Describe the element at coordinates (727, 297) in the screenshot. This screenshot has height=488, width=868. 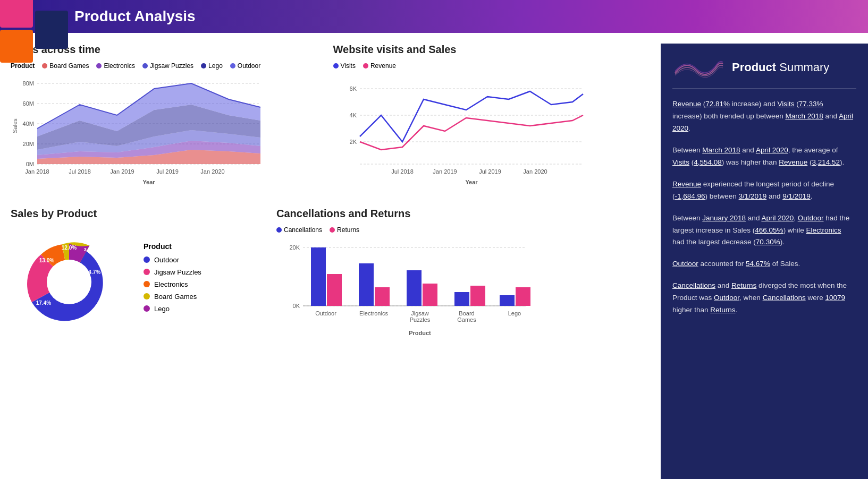
I see `link-outdoor3: Outdoor` at that location.